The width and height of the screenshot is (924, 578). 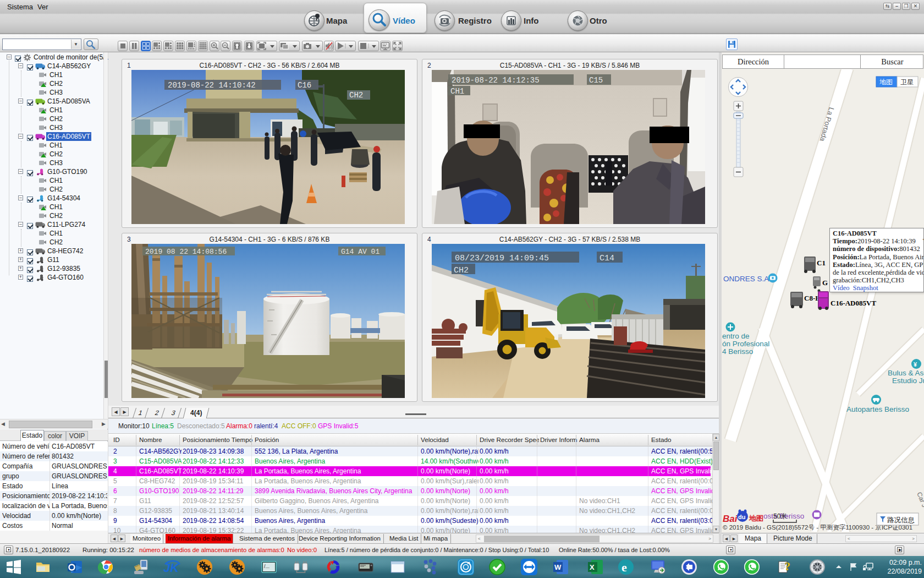 I want to click on svg-text: C14, so click(x=607, y=259).